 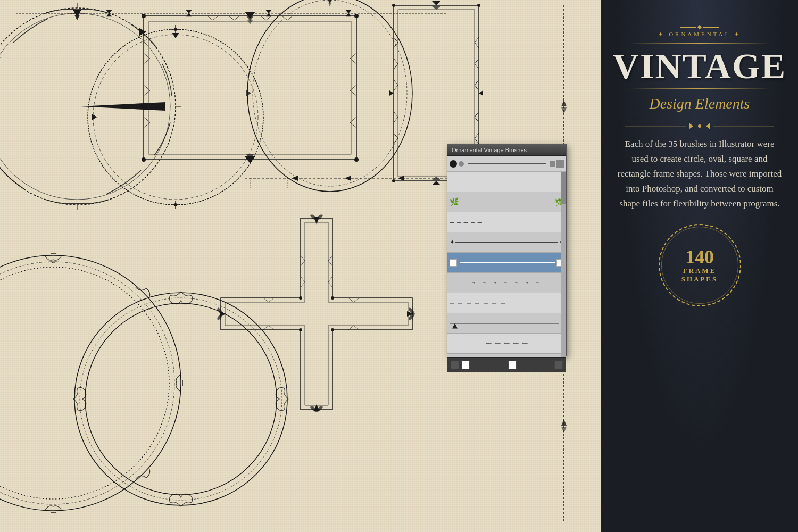 I want to click on brush-row-2: 🌿 🌿, so click(x=506, y=202).